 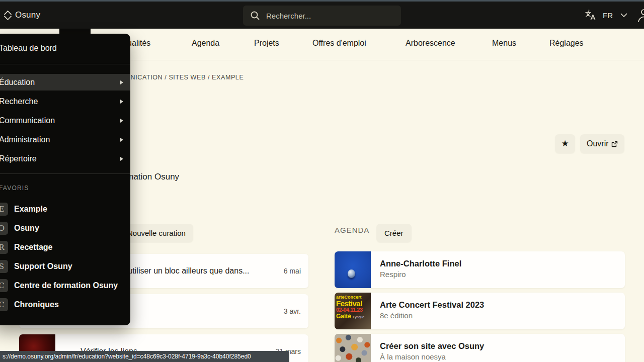 What do you see at coordinates (267, 43) in the screenshot?
I see `nav-item-projets: Projets` at bounding box center [267, 43].